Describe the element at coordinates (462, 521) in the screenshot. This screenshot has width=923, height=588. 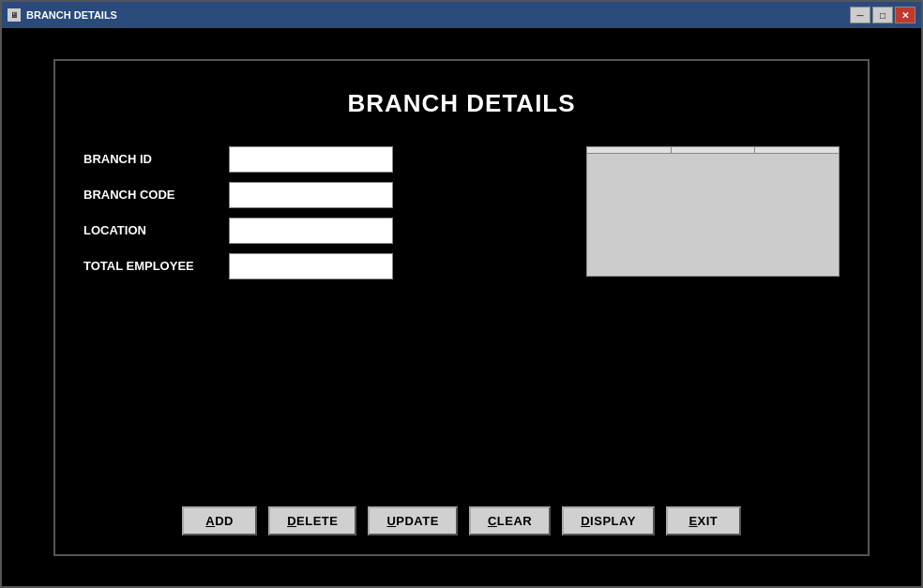
I see `buttons-row: ADD DELETE UPDATE CLEAR DISPLAY EXIT` at that location.